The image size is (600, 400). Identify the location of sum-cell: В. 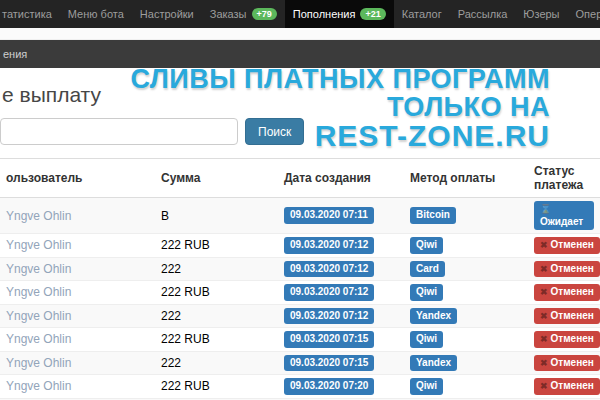
(216, 216).